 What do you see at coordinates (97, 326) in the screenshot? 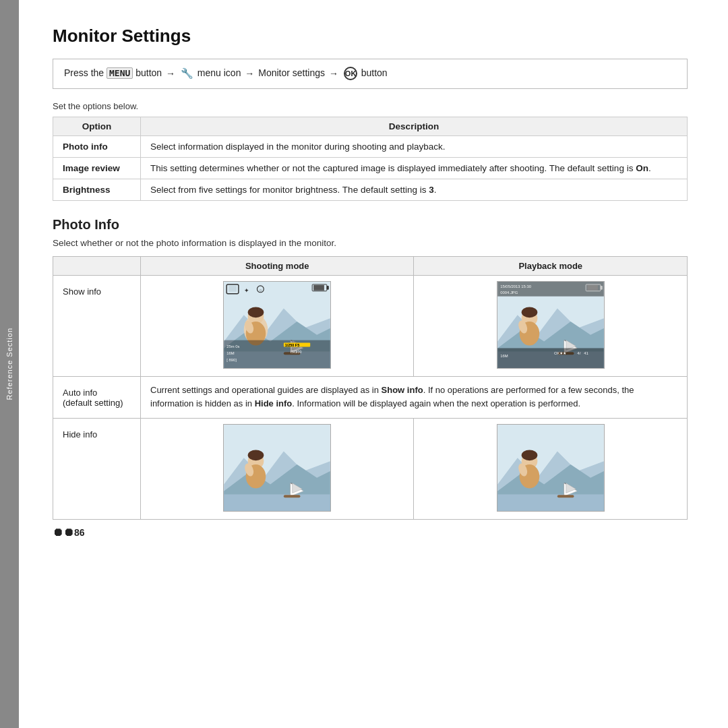
I see `label-show-info: Show info` at bounding box center [97, 326].